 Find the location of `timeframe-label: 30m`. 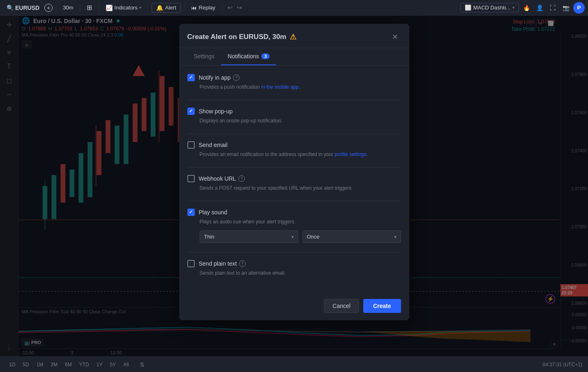

timeframe-label: 30m is located at coordinates (68, 7).